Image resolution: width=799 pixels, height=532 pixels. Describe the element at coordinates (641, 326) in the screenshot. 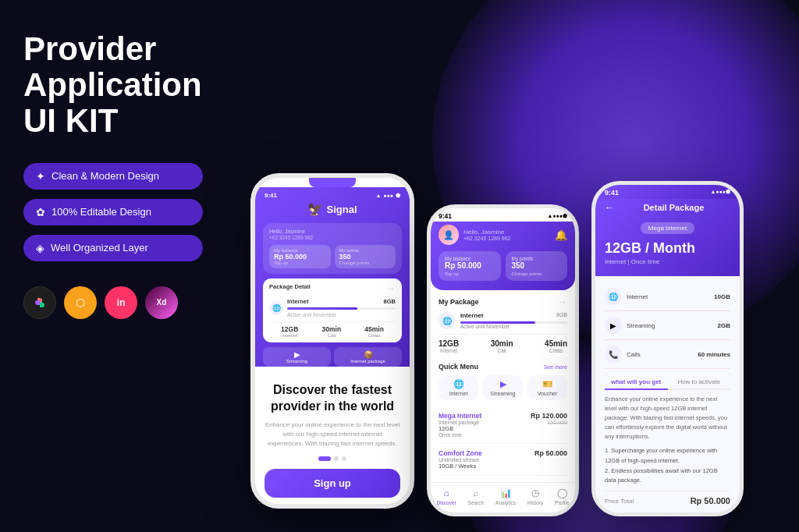

I see `feature-streaming-label: Streaming` at that location.